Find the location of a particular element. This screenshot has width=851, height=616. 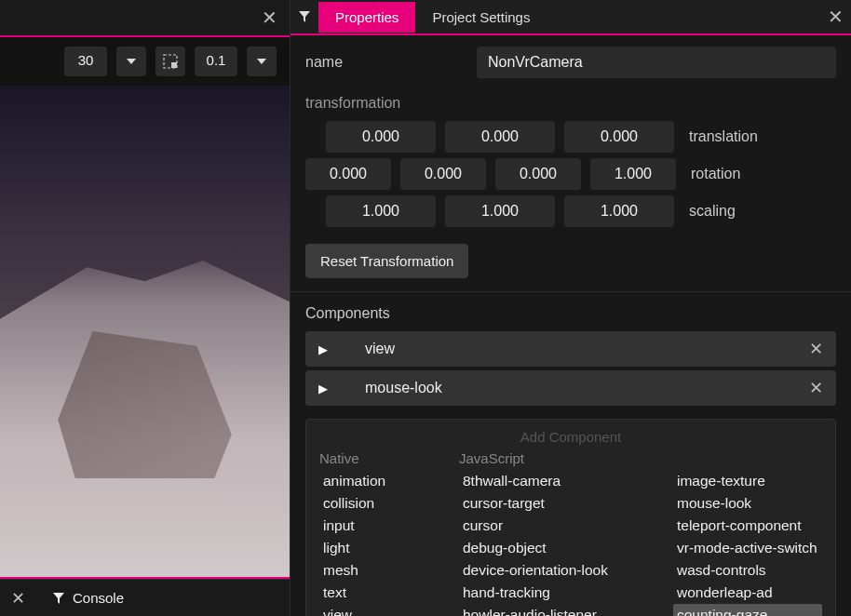

console-label: Console is located at coordinates (99, 597).